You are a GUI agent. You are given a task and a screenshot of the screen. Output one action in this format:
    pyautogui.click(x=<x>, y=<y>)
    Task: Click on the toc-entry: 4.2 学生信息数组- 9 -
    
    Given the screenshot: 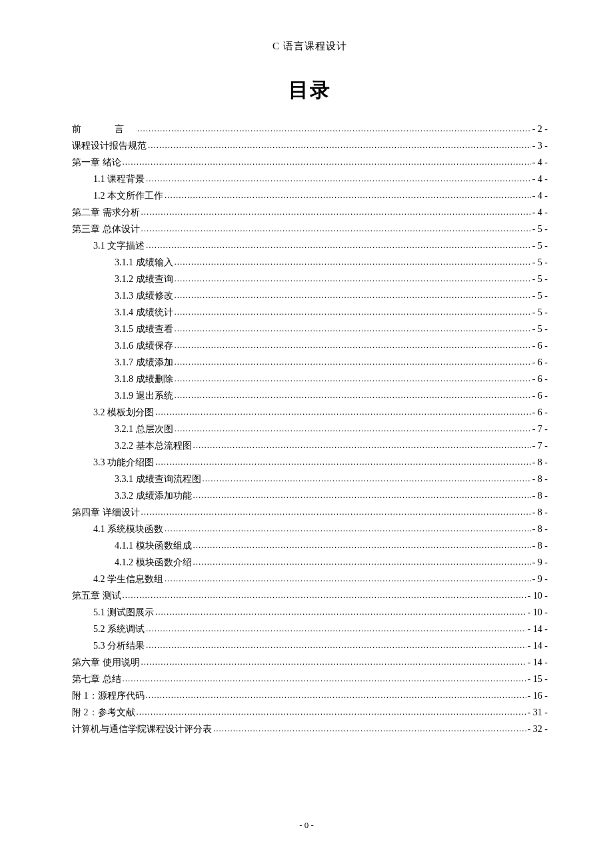 What is the action you would take?
    pyautogui.click(x=310, y=580)
    